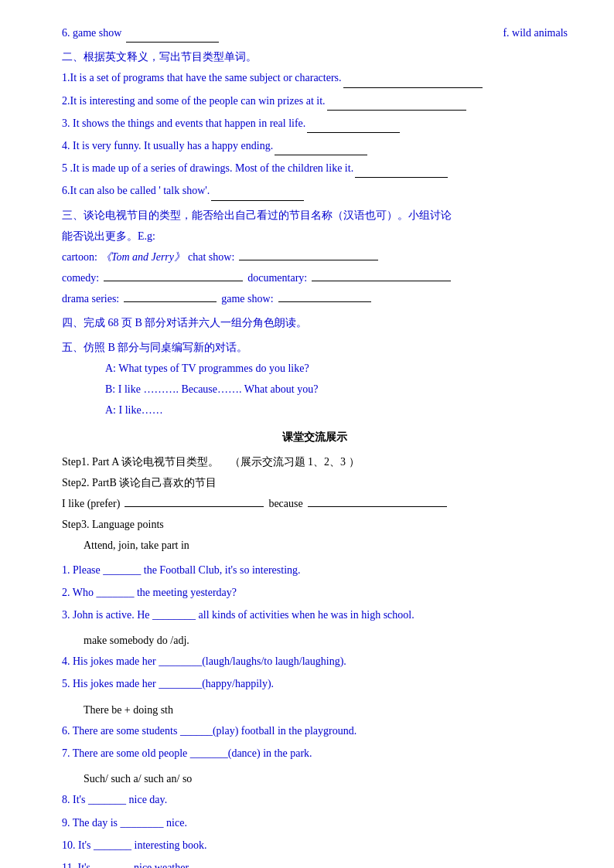 Image resolution: width=614 pixels, height=868 pixels. I want to click on step2-blank-row: I like (prefer) because, so click(315, 504).